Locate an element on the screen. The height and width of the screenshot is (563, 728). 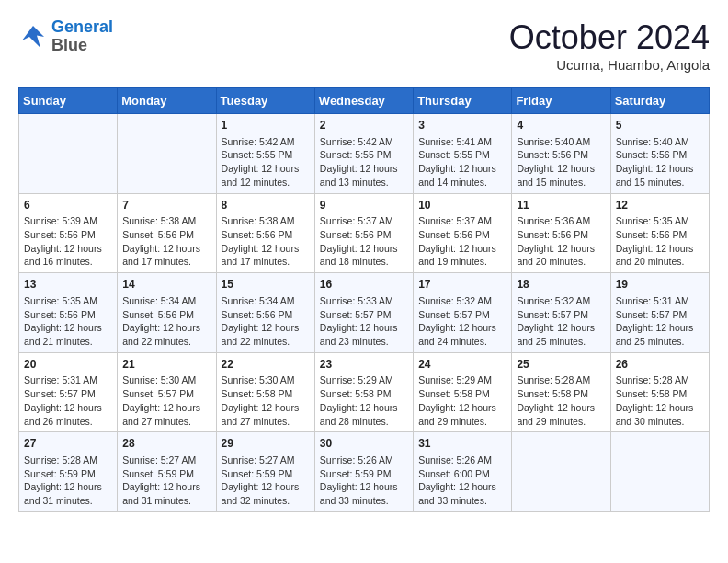
page-header: GeneralBlue October 2024 Ucuma, Huambo, … is located at coordinates (364, 46).